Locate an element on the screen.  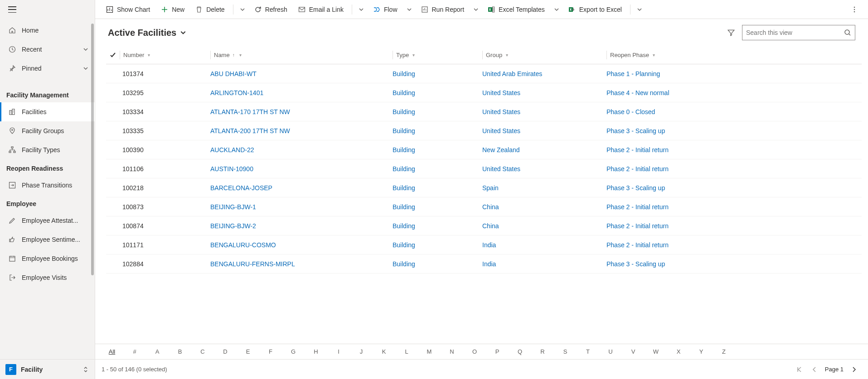
sidebar-item-facility-types: Facility Types is located at coordinates (47, 150).